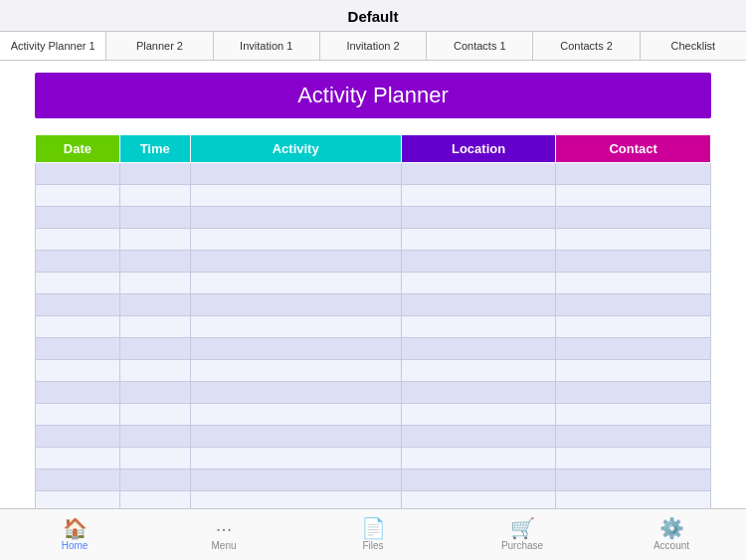  Describe the element at coordinates (373, 535) in the screenshot. I see `nav-item-files: 📄Files` at that location.